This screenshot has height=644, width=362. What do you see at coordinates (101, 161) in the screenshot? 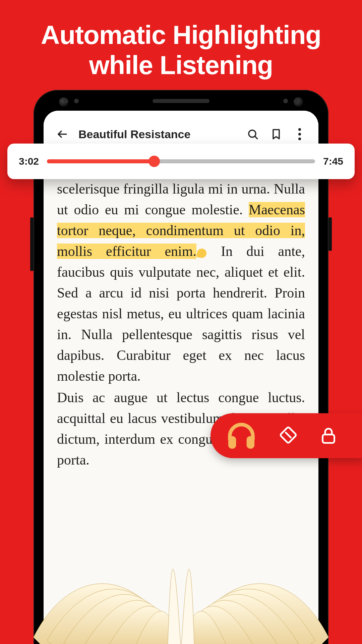
I see `progress-fill` at bounding box center [101, 161].